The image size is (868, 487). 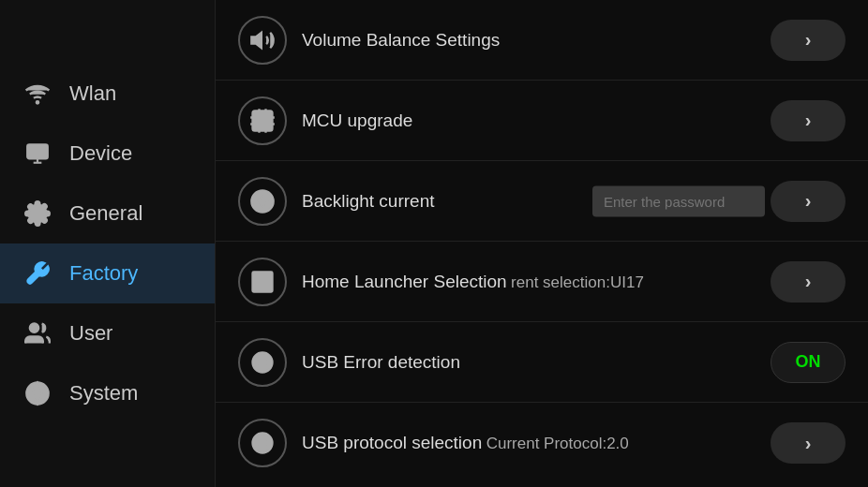 What do you see at coordinates (529, 121) in the screenshot?
I see `mcu-upgrade-label: MCU upgrade` at bounding box center [529, 121].